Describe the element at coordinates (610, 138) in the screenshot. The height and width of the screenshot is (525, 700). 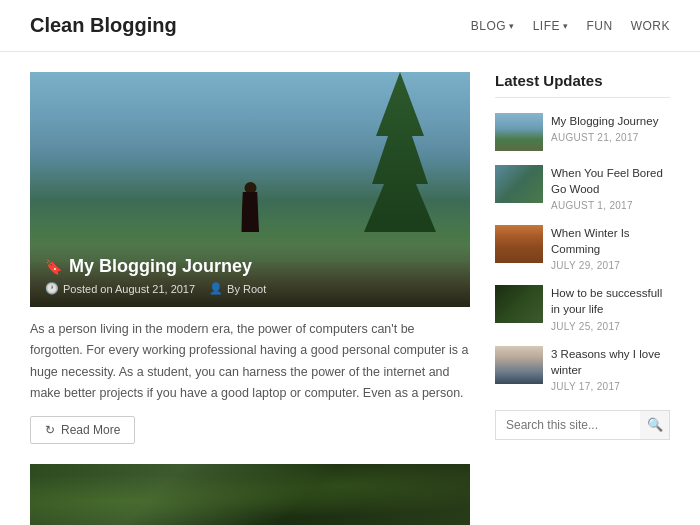
I see `item-date: AUGUST 21, 2017` at that location.